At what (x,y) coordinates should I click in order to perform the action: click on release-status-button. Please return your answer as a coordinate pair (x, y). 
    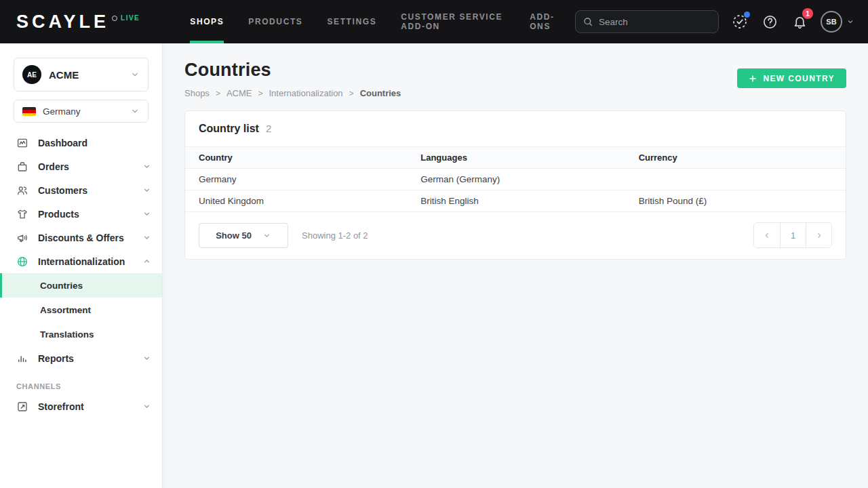
    Looking at the image, I should click on (740, 22).